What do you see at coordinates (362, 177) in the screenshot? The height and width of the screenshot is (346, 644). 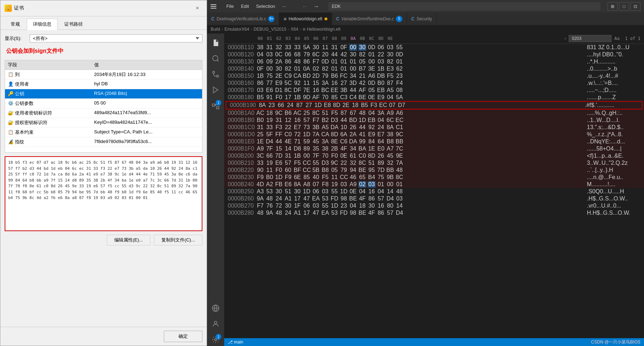 I see `hex-byte: 65` at bounding box center [362, 177].